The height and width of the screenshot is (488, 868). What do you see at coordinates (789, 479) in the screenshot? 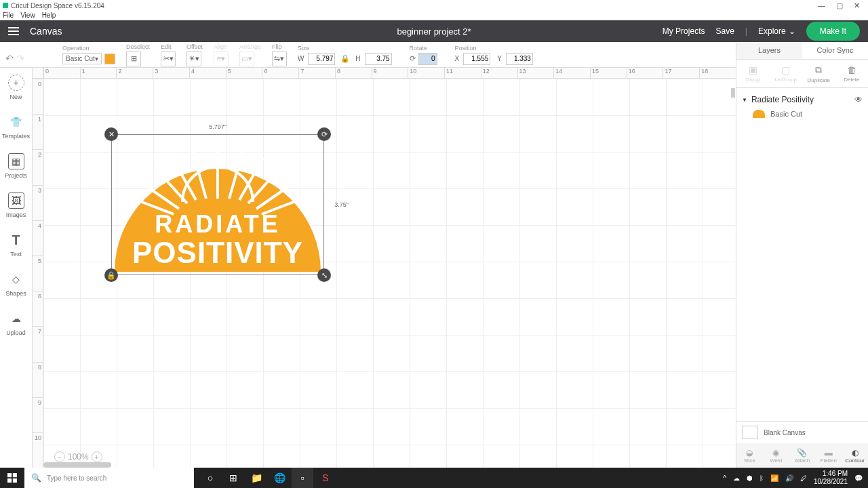
I see `tray-volume-icon: 🔊` at bounding box center [789, 479].